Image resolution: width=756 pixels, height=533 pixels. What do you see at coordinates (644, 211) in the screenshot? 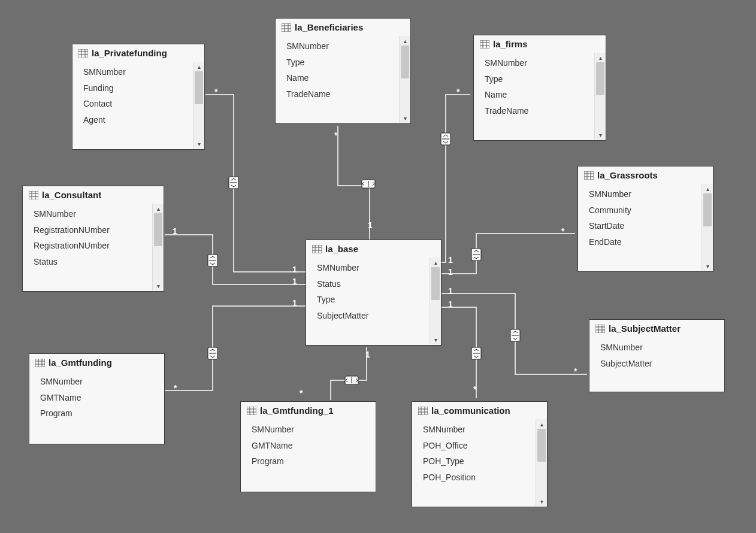
I see `field: Community` at bounding box center [644, 211].